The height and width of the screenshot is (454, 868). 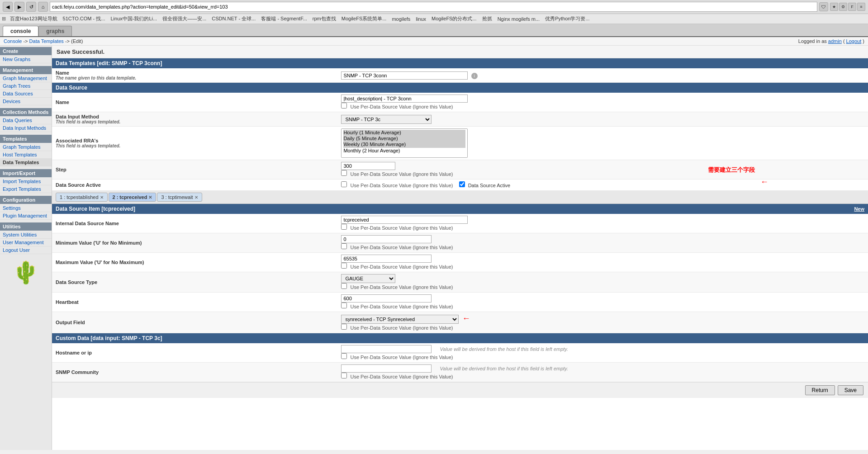 What do you see at coordinates (344, 286) in the screenshot?
I see `ds-type-checkbox` at bounding box center [344, 286].